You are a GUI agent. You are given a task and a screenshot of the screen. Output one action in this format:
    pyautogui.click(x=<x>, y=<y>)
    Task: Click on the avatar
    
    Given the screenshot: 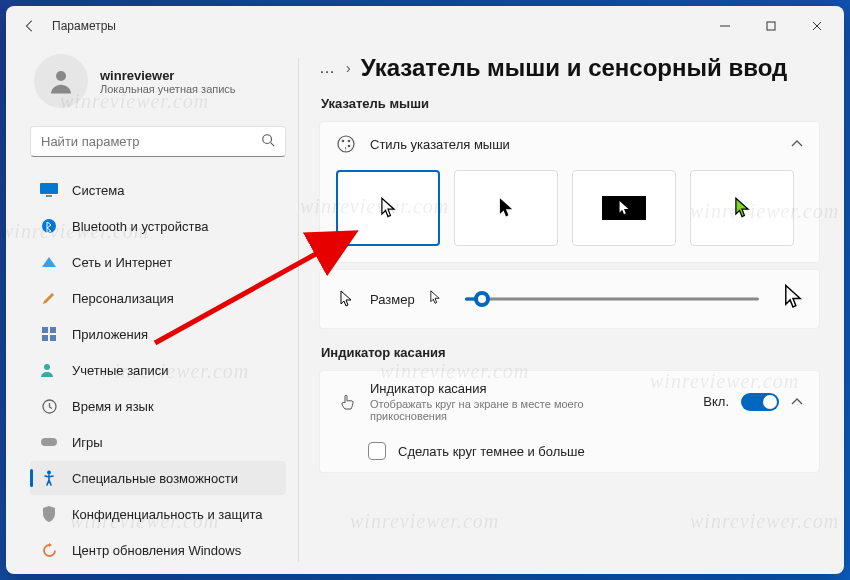 What is the action you would take?
    pyautogui.click(x=61, y=81)
    